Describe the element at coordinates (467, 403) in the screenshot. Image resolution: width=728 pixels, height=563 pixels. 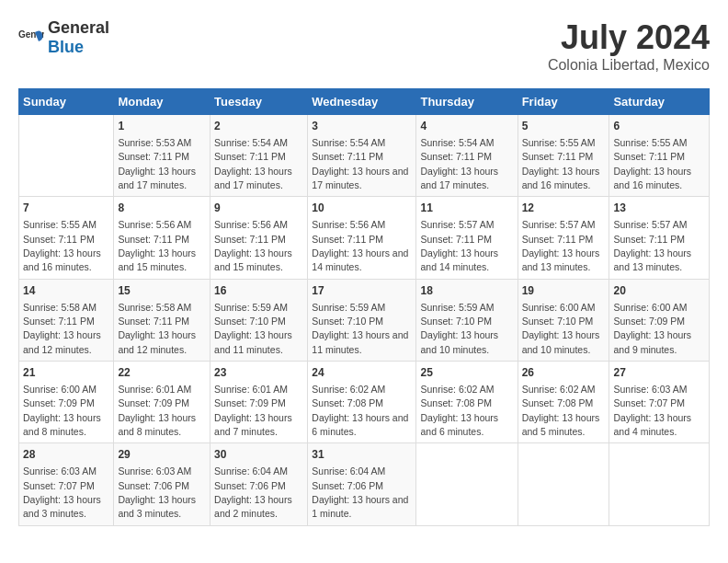
I see `calendar-cell: 25Sunrise: 6:02 AMSunset: 7:08 PMDayligh…` at that location.